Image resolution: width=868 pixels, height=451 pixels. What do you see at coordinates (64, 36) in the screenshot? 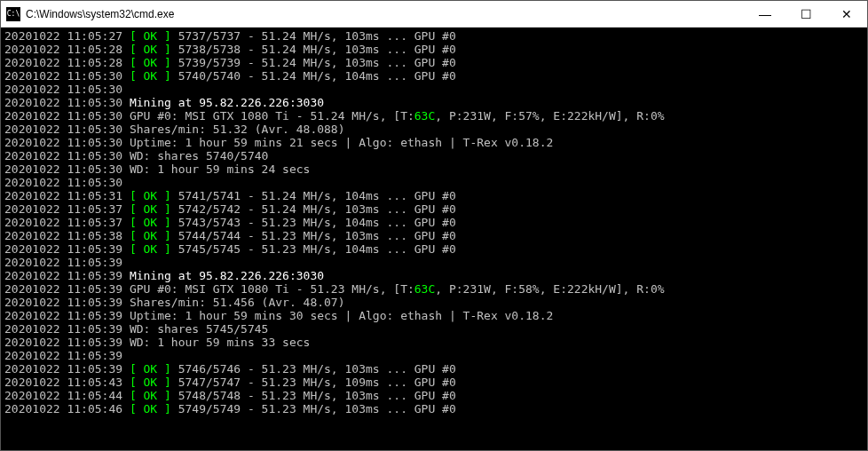
I see `timestamp: 20201022 11:05:27` at bounding box center [64, 36].